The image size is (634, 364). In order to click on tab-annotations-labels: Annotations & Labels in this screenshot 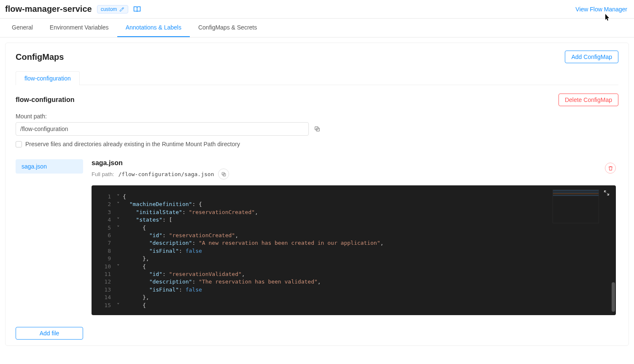, I will do `click(154, 28)`.